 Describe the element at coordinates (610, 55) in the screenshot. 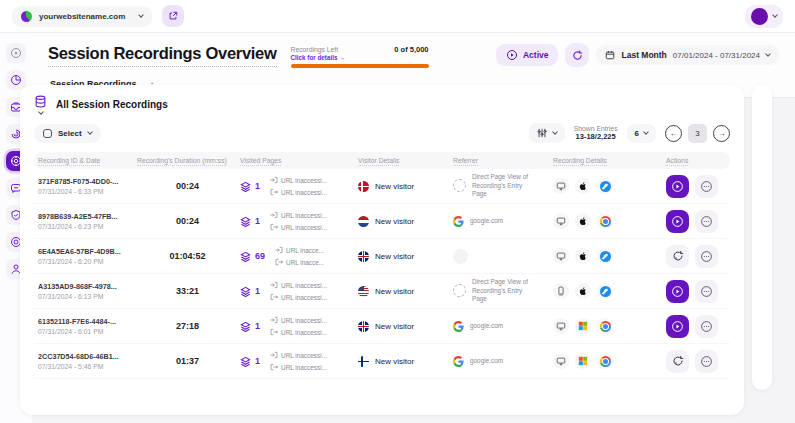

I see `calendar-icon` at that location.